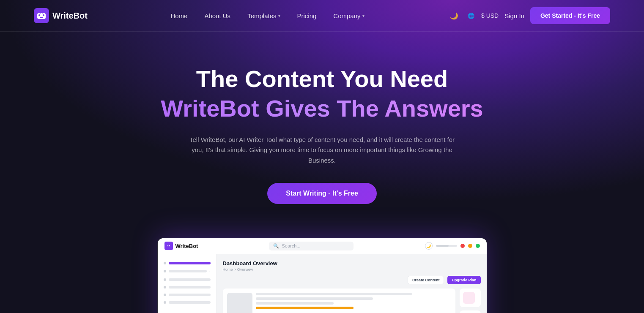 The height and width of the screenshot is (313, 644). What do you see at coordinates (311, 246) in the screenshot?
I see `db-search-bar: 🔍 Search...` at bounding box center [311, 246].